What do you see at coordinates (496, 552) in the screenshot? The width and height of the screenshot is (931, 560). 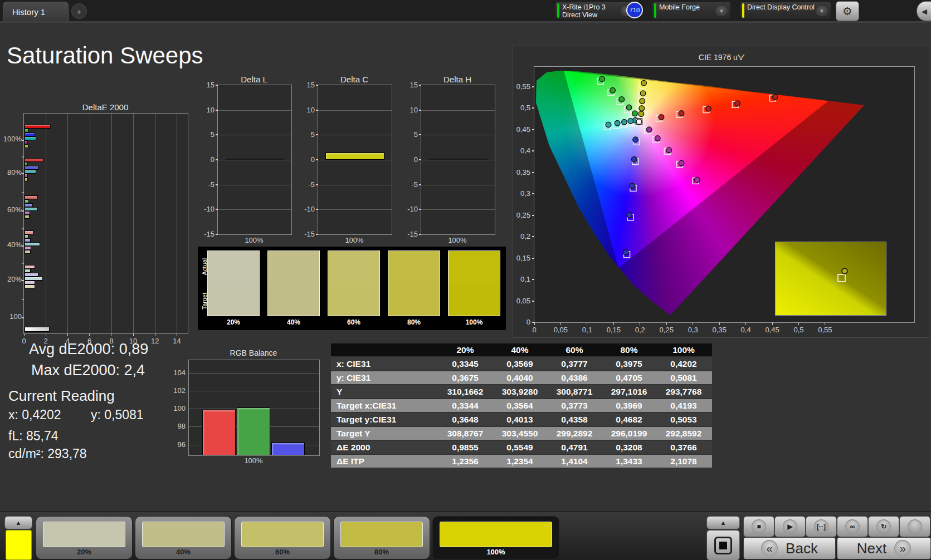 I see `pattern-label: 100%` at bounding box center [496, 552].